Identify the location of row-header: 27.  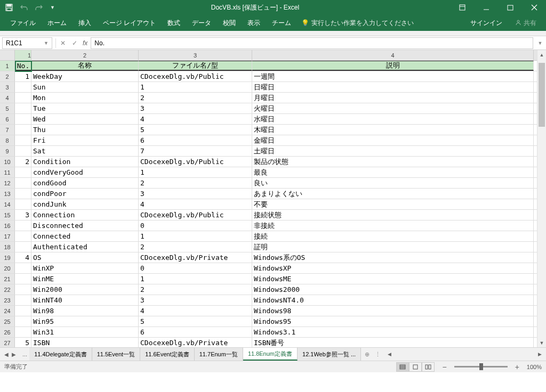
(7, 342).